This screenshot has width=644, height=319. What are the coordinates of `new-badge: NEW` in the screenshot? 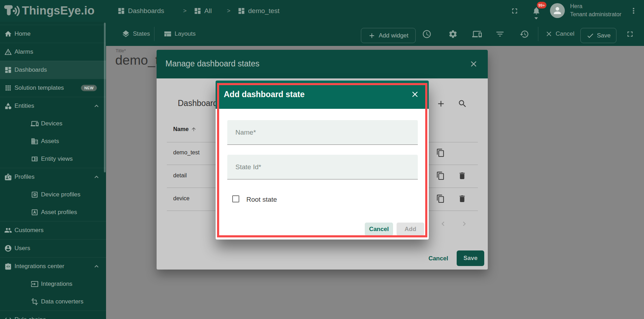 It's located at (89, 88).